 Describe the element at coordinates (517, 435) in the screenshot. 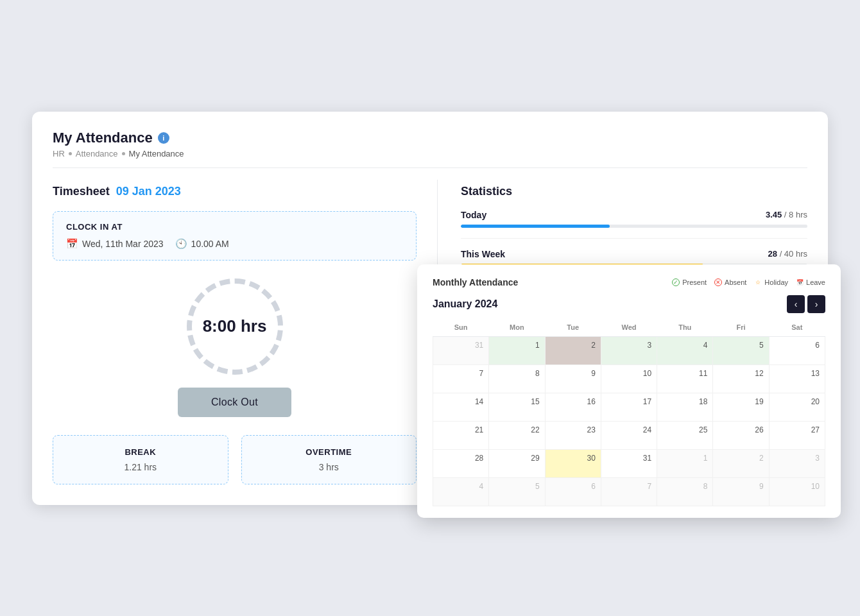

I see `cal-cell: 22` at that location.